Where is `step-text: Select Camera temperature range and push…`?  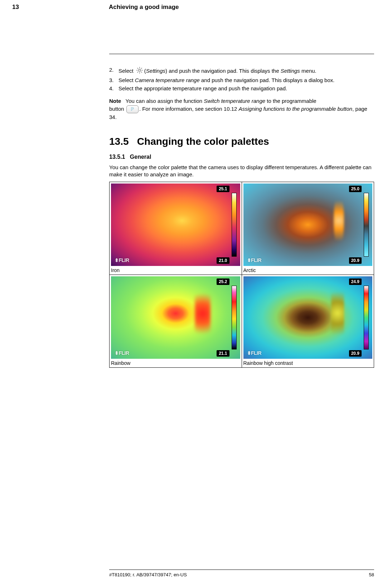 step-text: Select Camera temperature range and push… is located at coordinates (246, 80).